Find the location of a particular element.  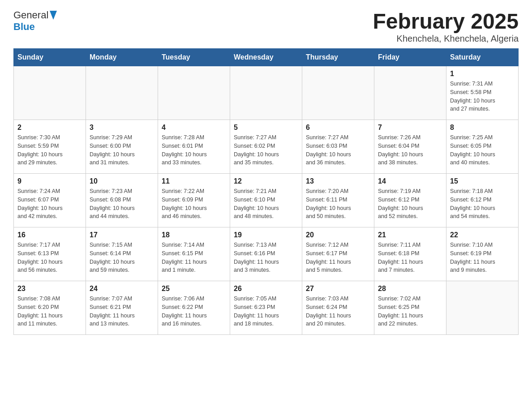

calendar-cell: 28Sunrise: 7:02 AMSunset: 6:25 PMDayligh… is located at coordinates (410, 308).